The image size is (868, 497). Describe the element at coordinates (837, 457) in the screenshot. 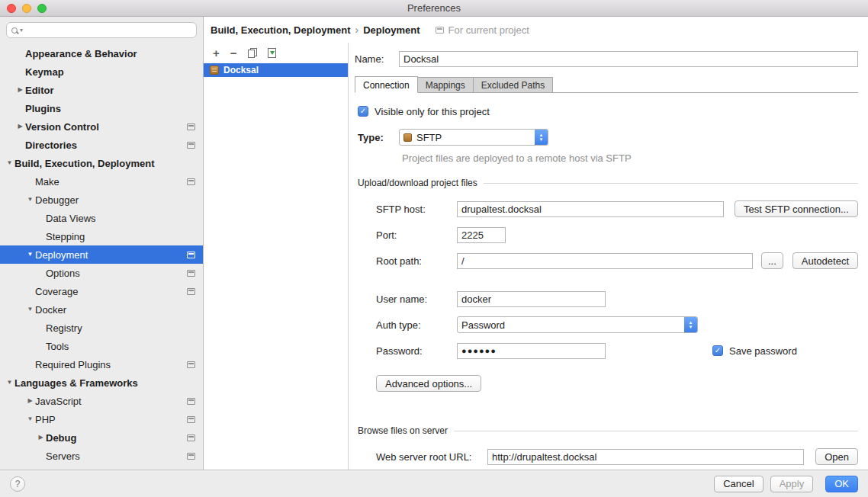

I see `open-url-button: Open` at that location.